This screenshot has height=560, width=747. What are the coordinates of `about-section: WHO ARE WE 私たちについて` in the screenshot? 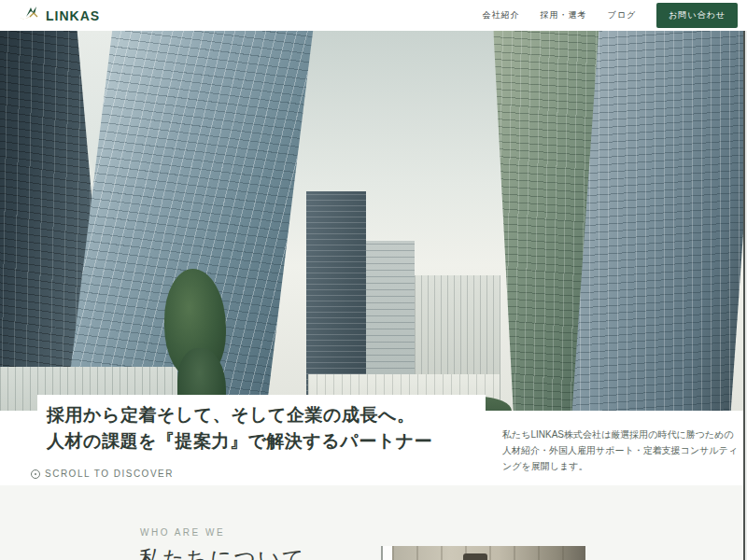 It's located at (374, 523).